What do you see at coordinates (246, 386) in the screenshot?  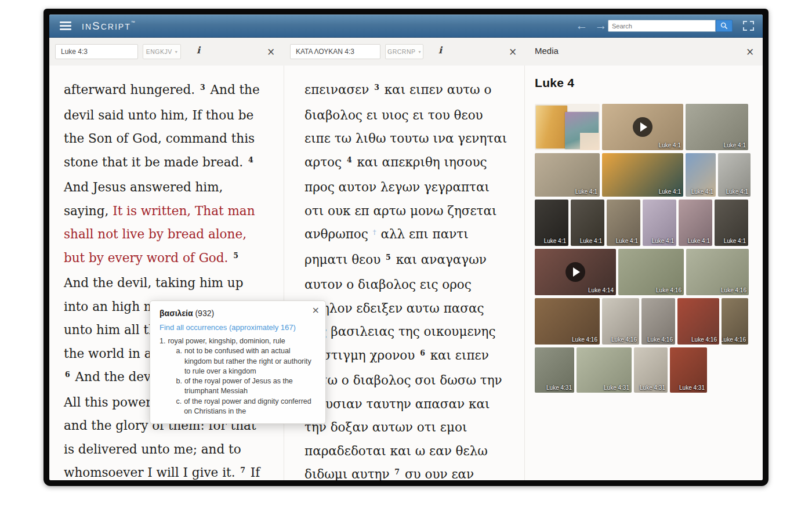 I see `definition-subitem: b.of the royal power of Jesus as the tri…` at bounding box center [246, 386].